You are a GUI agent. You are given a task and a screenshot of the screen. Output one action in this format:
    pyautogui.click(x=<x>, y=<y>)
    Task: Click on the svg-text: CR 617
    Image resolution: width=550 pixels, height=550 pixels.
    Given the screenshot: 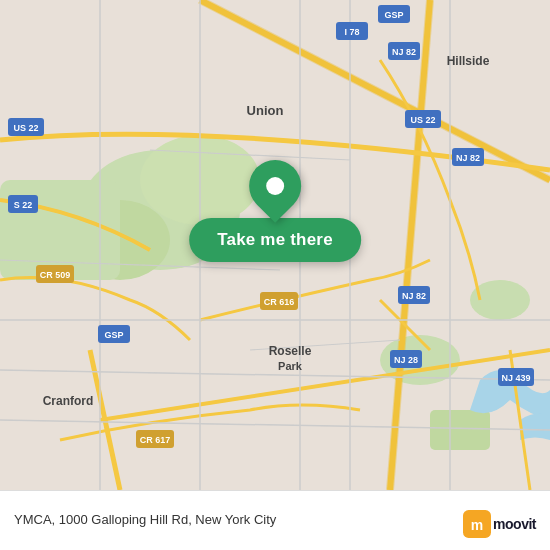 What is the action you would take?
    pyautogui.click(x=156, y=440)
    